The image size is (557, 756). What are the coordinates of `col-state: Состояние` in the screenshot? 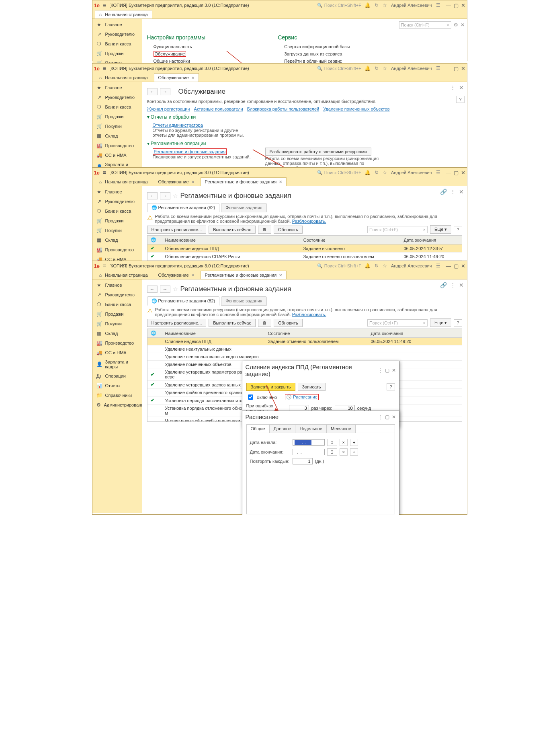 It's located at (316, 333).